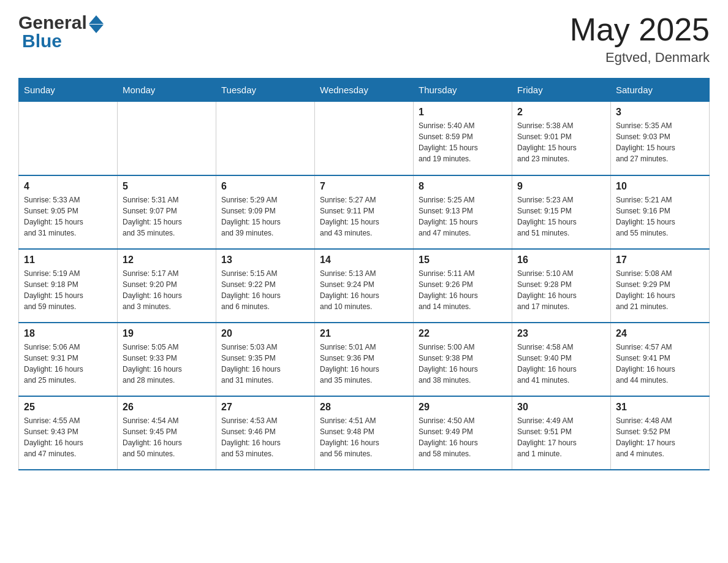 The image size is (728, 563). Describe the element at coordinates (561, 437) in the screenshot. I see `day-info: Sunrise: 4:49 AM Sunset: 9:51 PM Dayligh…` at that location.